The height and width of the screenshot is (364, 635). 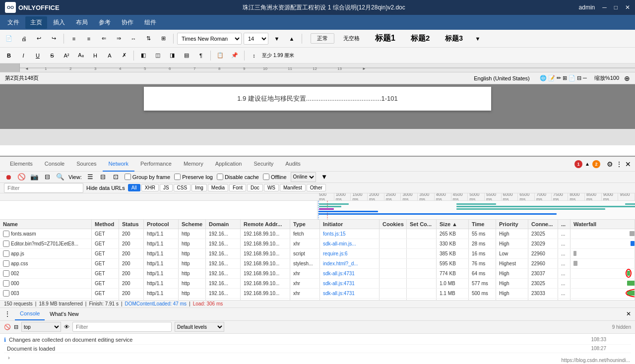 I want to click on col-header-remote: Remote Addr..., so click(x=265, y=224).